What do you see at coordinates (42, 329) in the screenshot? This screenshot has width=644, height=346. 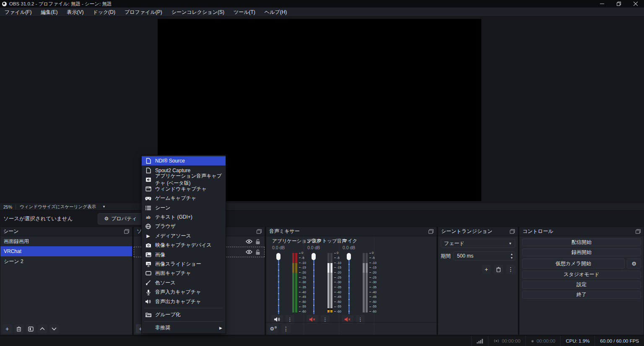 I see `chevron-up-icon` at bounding box center [42, 329].